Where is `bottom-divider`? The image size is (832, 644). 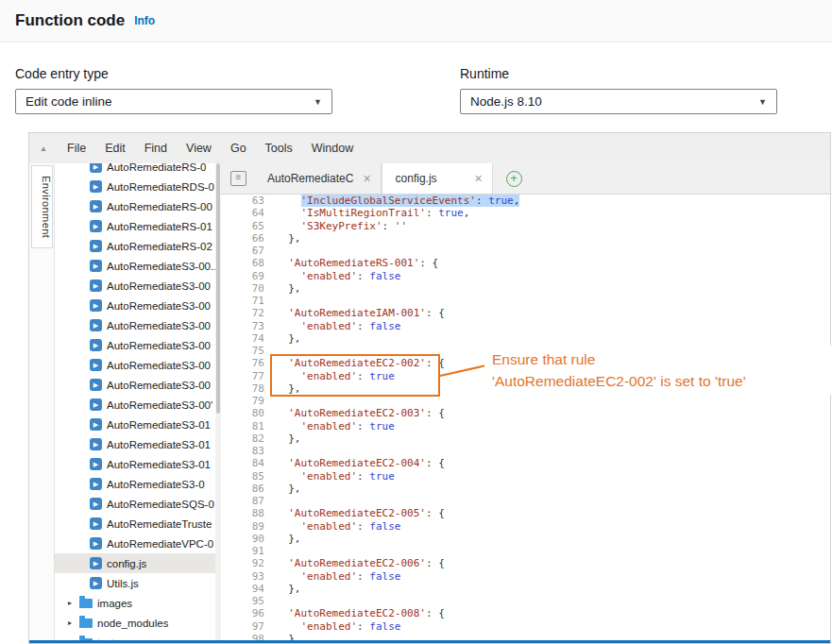 bottom-divider is located at coordinates (430, 642).